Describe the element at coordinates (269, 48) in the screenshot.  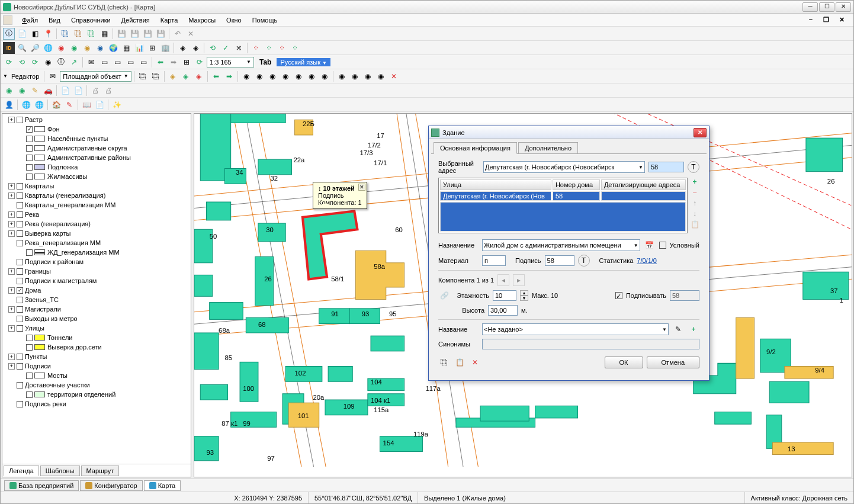
I see `dots2-icon: ⁘` at that location.